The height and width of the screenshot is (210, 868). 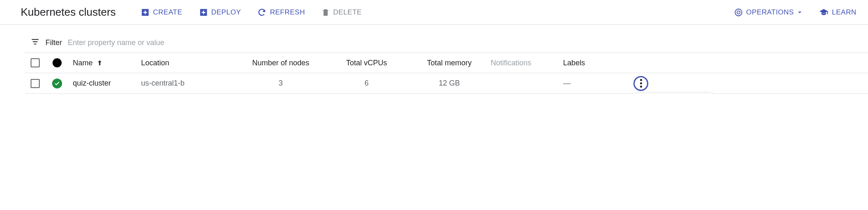 I want to click on column-header-memory: Total memory, so click(x=449, y=63).